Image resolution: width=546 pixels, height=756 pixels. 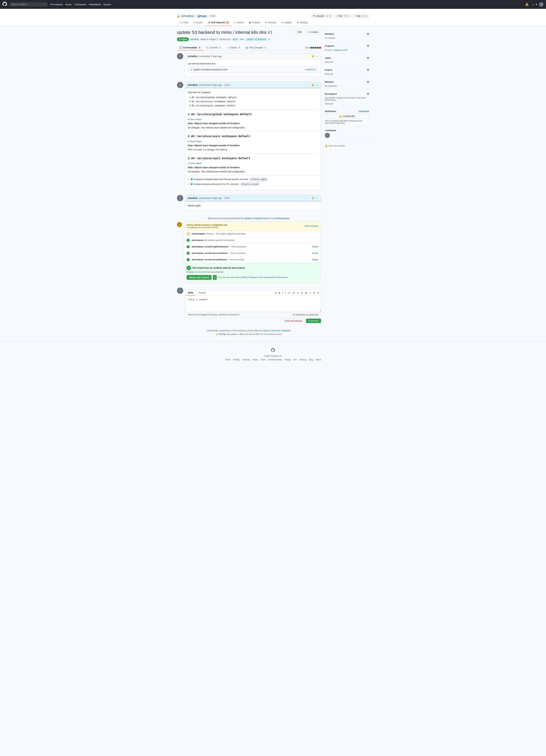 I want to click on toolbar-heading: H, so click(x=276, y=293).